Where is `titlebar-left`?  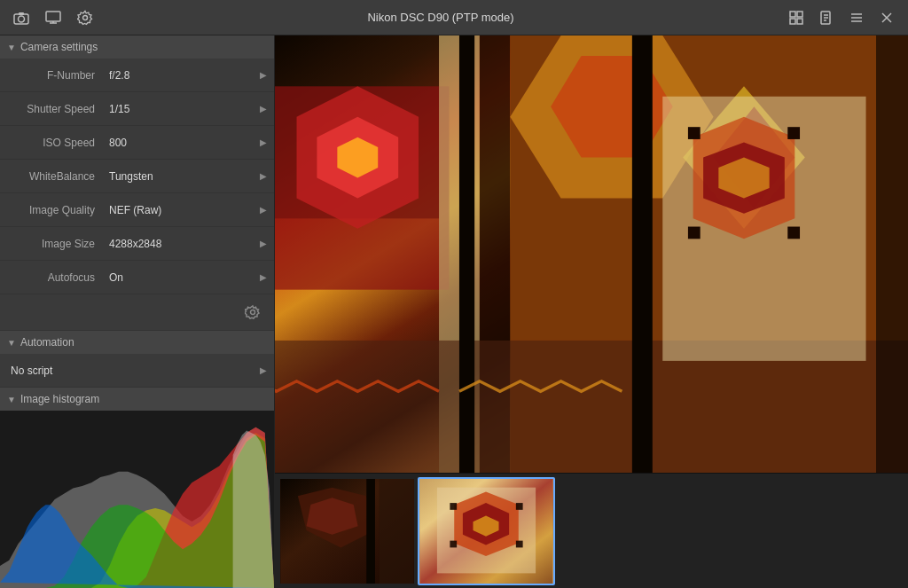
titlebar-left is located at coordinates (53, 18).